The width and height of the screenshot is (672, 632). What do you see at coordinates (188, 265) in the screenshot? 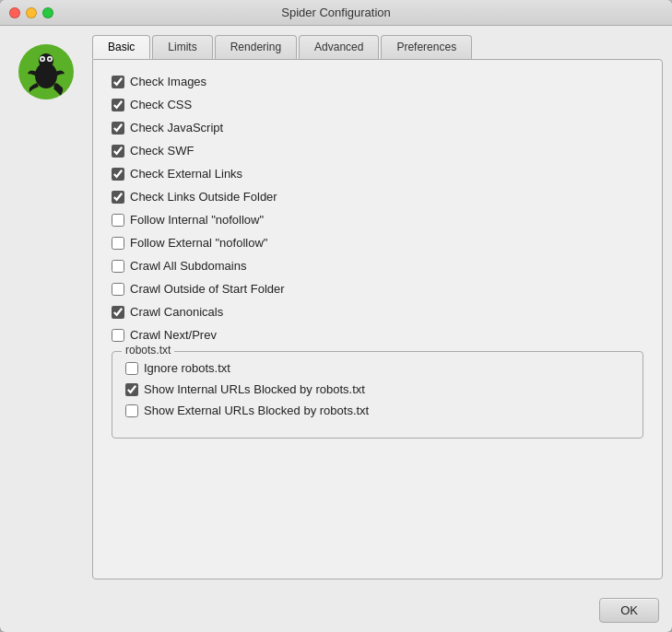
I see `crawl-all-subdomains-label: Crawl All Subdomains` at bounding box center [188, 265].